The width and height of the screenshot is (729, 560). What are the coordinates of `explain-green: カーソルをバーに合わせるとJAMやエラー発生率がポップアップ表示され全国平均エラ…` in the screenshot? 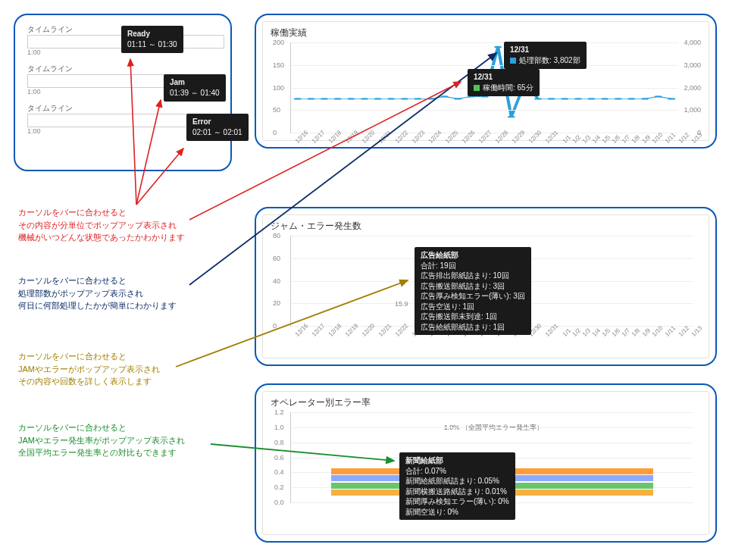 It's located at (132, 440).